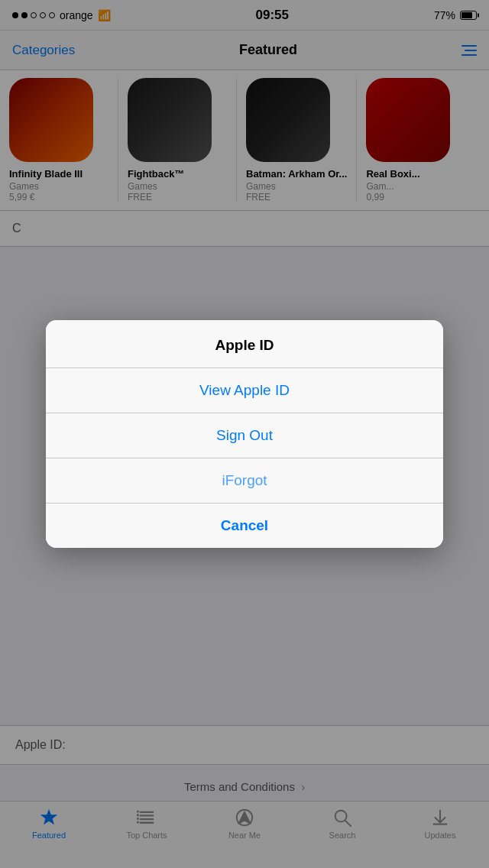  I want to click on dialog-title: Apple ID, so click(244, 345).